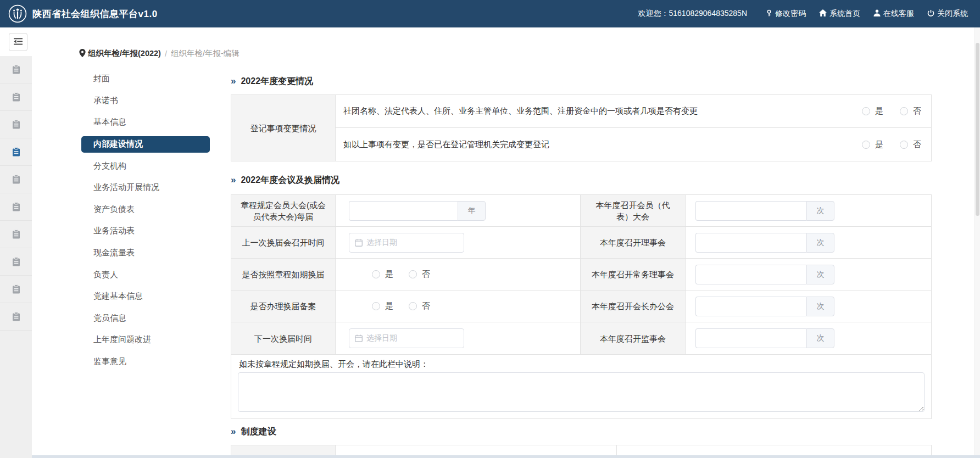 The width and height of the screenshot is (980, 458). Describe the element at coordinates (751, 338) in the screenshot. I see `supervisory-board-count-input` at that location.